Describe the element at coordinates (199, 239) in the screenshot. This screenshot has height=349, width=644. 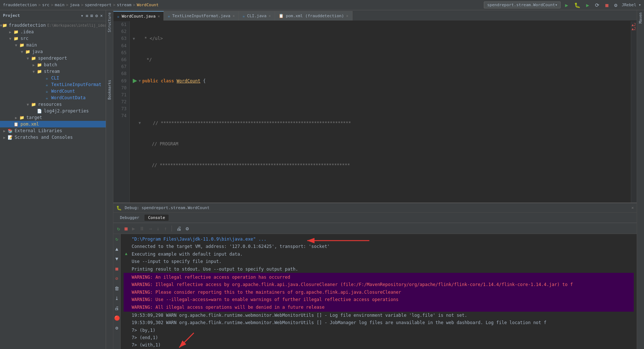
I see `console-text-path: "D:\Program Files\Java\jdk-11.0.9\bin\ja…` at that location.